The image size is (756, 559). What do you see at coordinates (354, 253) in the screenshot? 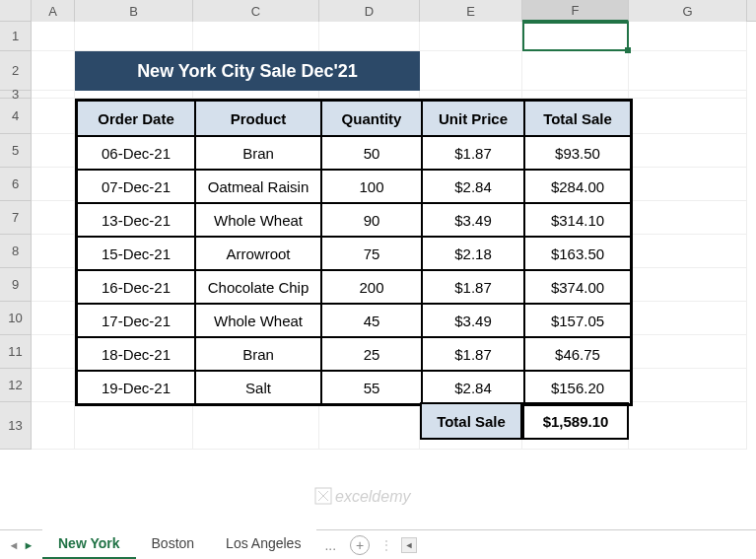
I see `table-row: 15-Dec-21Arrowroot75$2.18$163.50` at bounding box center [354, 253].